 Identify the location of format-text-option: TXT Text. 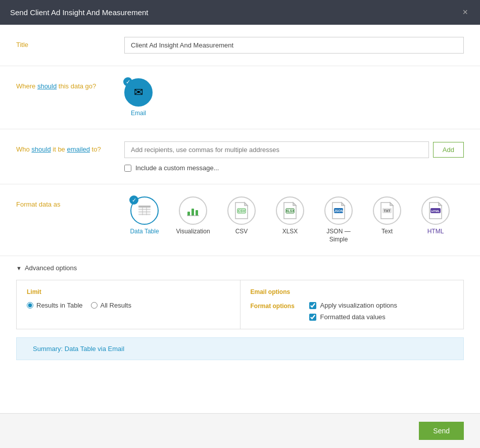
(387, 216).